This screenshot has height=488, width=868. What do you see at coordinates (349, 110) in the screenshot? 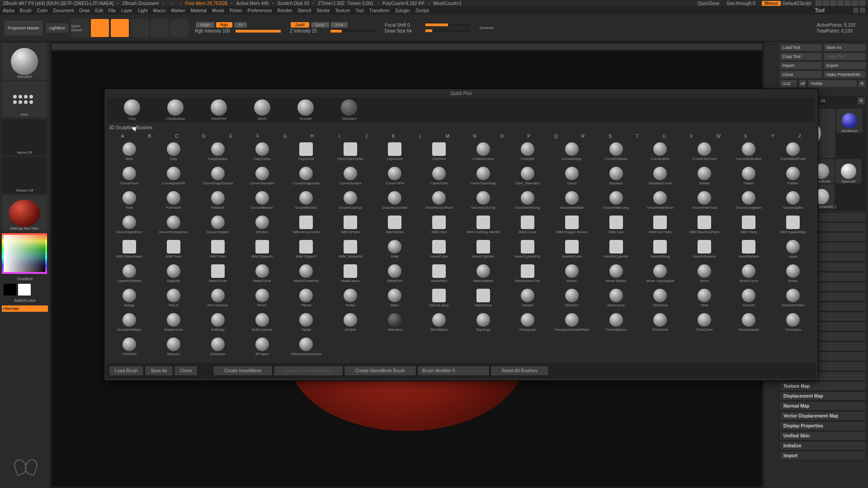
I see `quickpick-standard: Standard` at bounding box center [349, 110].